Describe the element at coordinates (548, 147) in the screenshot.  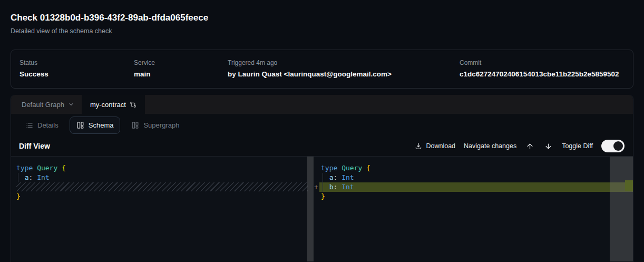
I see `arrow-down-icon` at that location.